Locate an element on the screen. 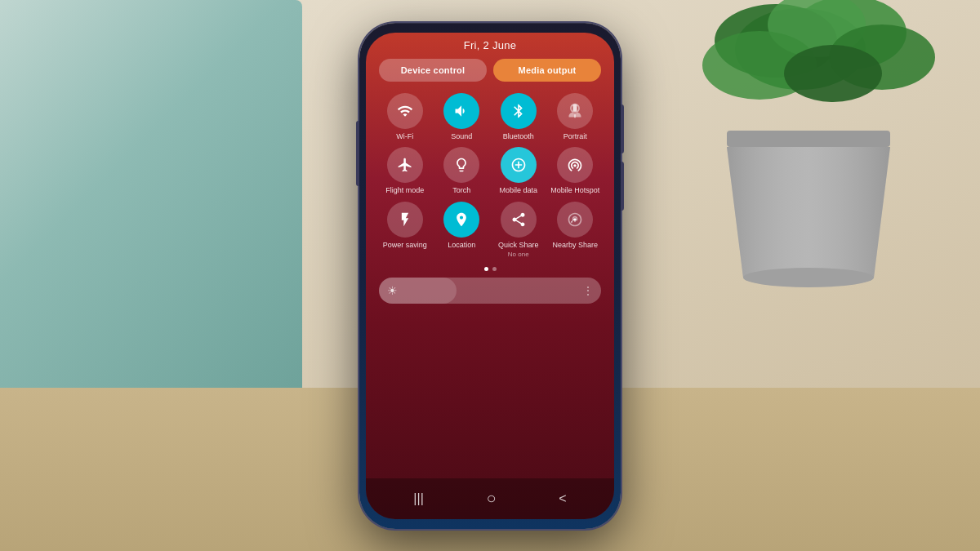 Image resolution: width=980 pixels, height=551 pixels. navigation-bar: ||| ○ < is located at coordinates (490, 499).